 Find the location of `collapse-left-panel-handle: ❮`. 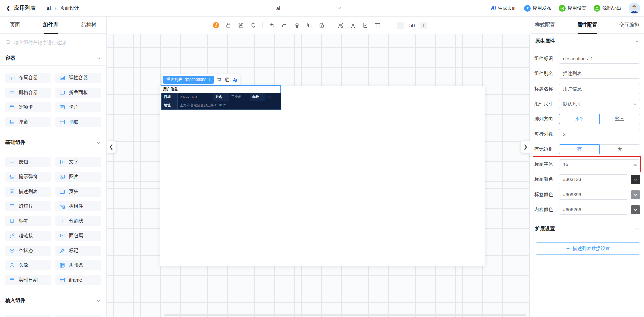

collapse-left-panel-handle: ❮ is located at coordinates (111, 147).